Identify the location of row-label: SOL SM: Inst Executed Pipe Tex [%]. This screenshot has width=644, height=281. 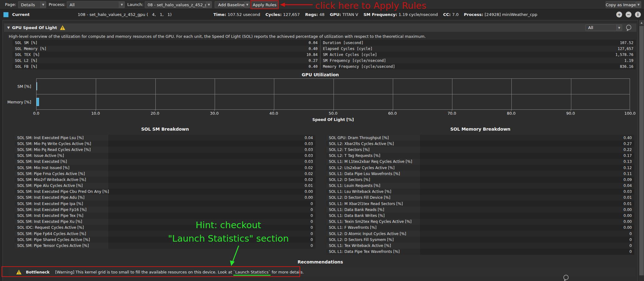
(61, 216).